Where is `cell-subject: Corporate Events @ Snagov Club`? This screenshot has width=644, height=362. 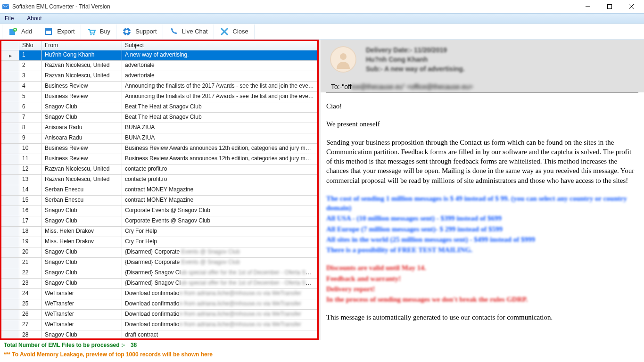
cell-subject: Corporate Events @ Snagov Club is located at coordinates (220, 222).